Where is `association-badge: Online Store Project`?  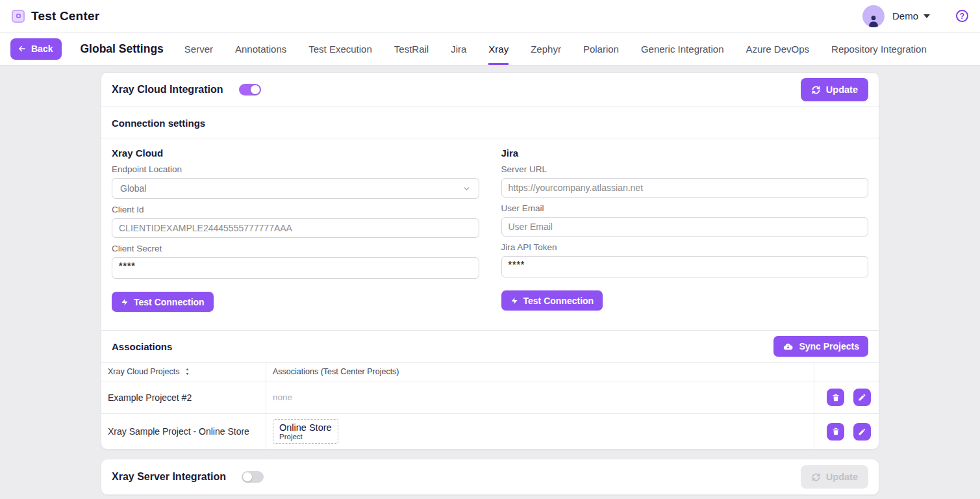 association-badge: Online Store Project is located at coordinates (305, 431).